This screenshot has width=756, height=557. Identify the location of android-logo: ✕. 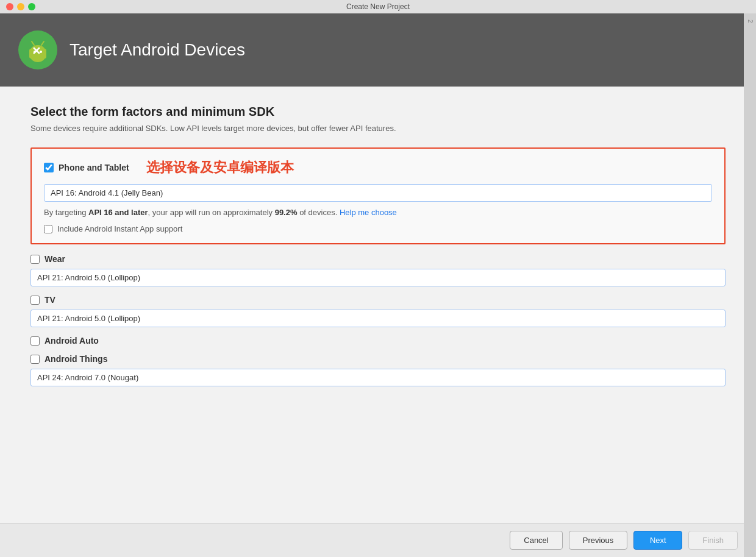
(38, 50).